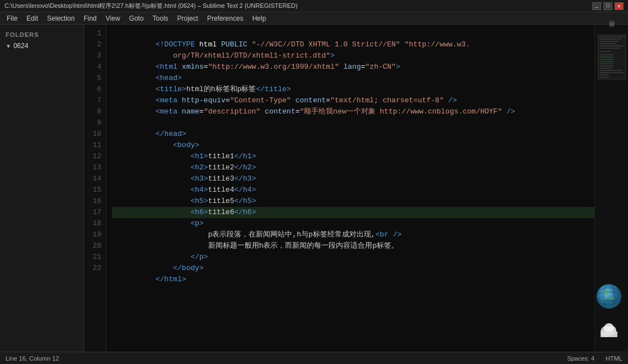 This screenshot has width=628, height=364. Describe the element at coordinates (609, 296) in the screenshot. I see `globe-icon` at that location.